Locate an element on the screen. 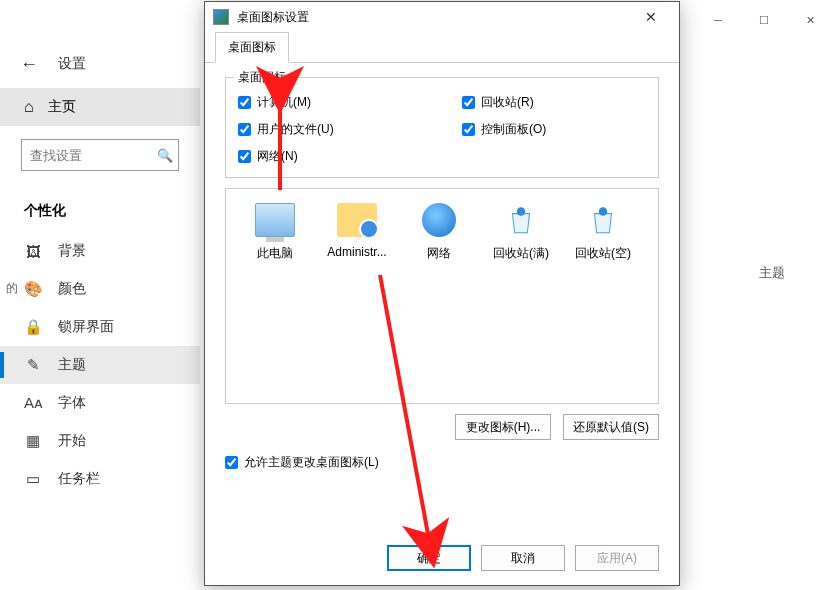 The image size is (833, 590). dialog-buttons: 确定 取消 应用(A) is located at coordinates (523, 558).